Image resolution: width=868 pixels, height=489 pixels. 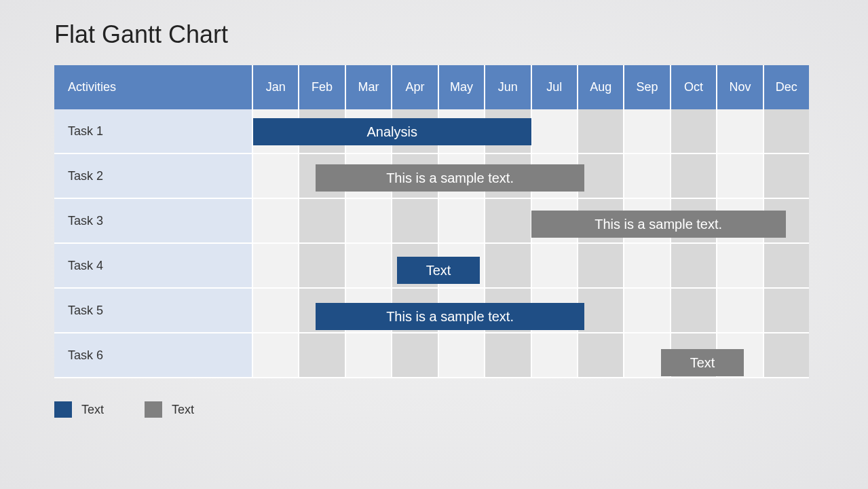 I want to click on month-header: Feb, so click(x=322, y=87).